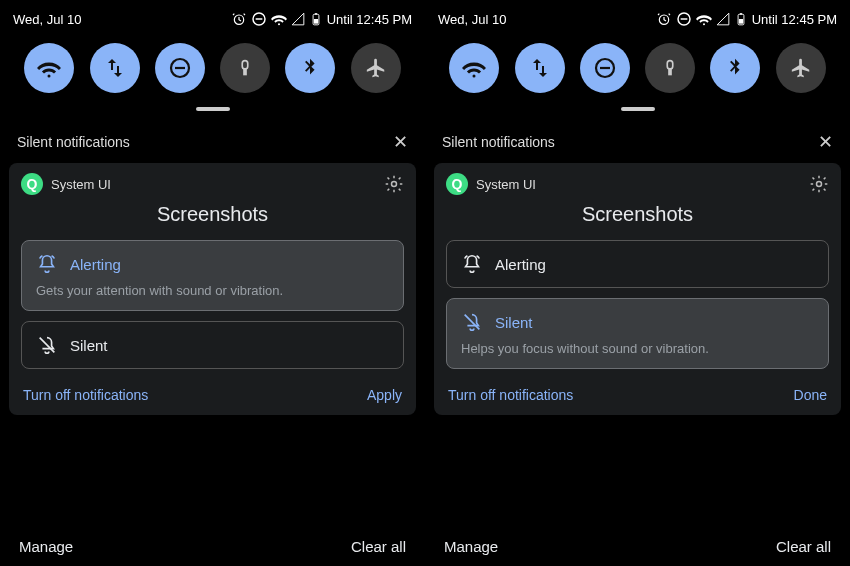 The image size is (850, 566). Describe the element at coordinates (638, 348) in the screenshot. I see `option-silent-desc: Helps you focus without sound or vibrati…` at that location.